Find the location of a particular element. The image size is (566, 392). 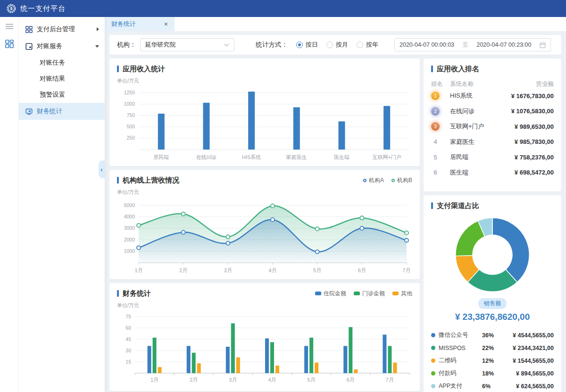

channel-name: 付款码 is located at coordinates (460, 374).